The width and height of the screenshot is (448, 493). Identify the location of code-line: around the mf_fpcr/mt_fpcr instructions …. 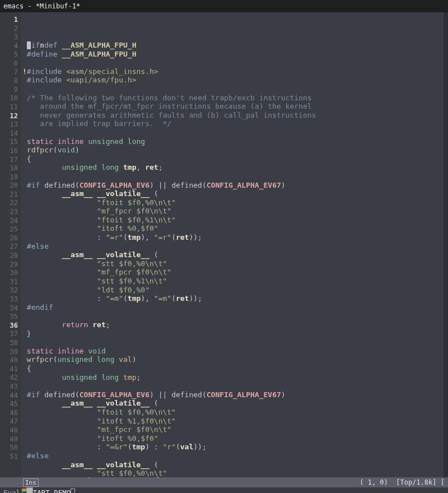
(235, 106).